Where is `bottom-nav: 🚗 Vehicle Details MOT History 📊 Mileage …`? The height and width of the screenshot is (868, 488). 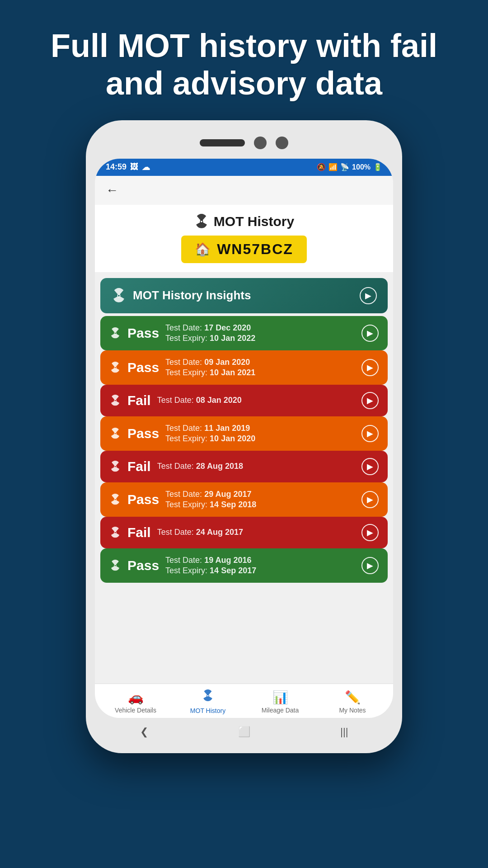 bottom-nav: 🚗 Vehicle Details MOT History 📊 Mileage … is located at coordinates (244, 701).